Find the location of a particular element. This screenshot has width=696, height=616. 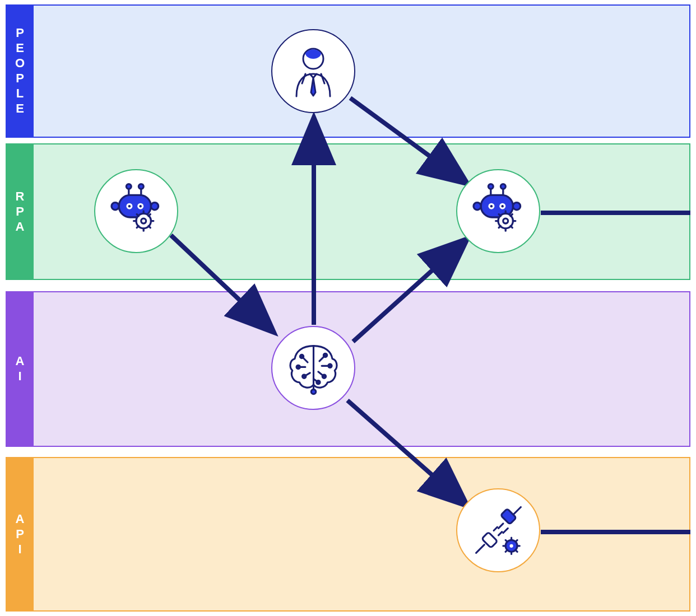

lane-people-tab: PEOPLE is located at coordinates (20, 71).